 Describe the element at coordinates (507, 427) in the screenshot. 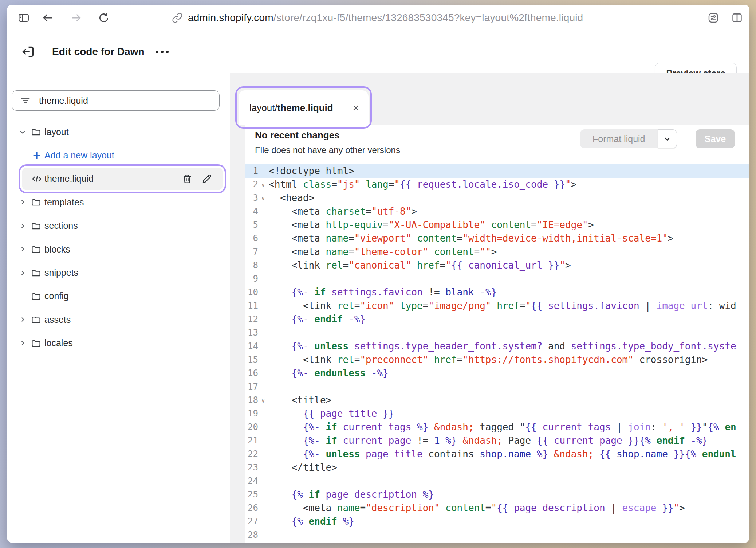

I see `code-text: {%- if current_tags %} &ndash; tagged "{…` at that location.